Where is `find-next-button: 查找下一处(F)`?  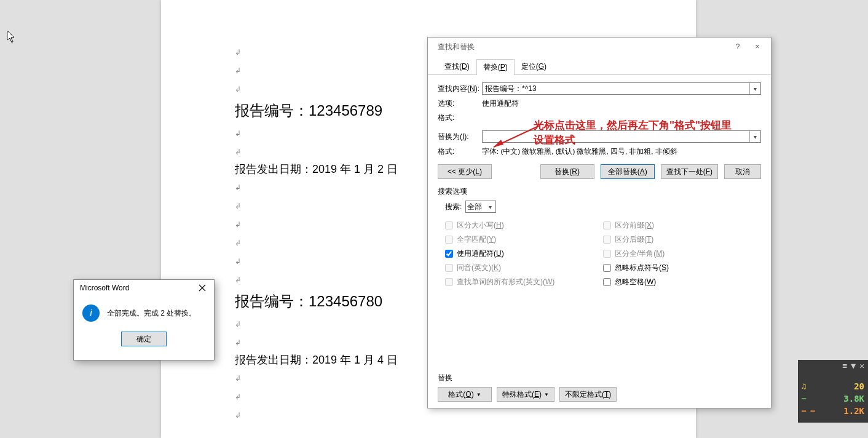
find-next-button: 查找下一处(F) is located at coordinates (690, 172).